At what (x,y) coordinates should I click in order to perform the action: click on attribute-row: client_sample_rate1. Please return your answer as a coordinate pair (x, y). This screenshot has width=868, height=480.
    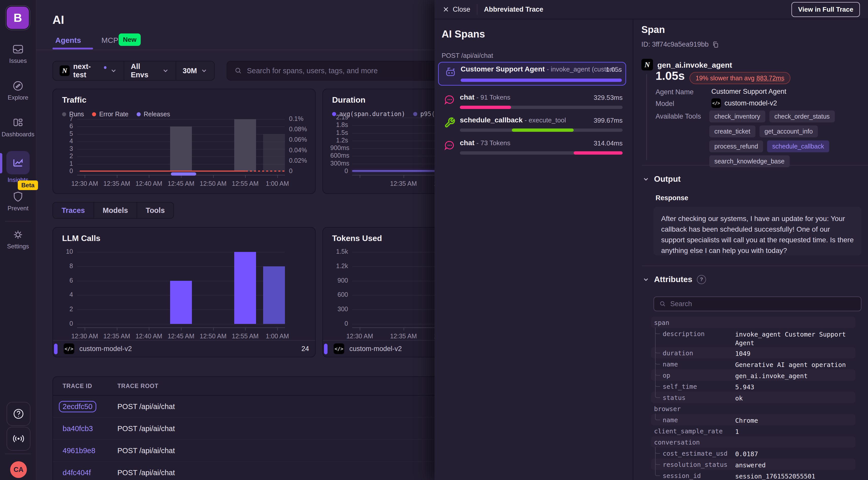
    Looking at the image, I should click on (753, 431).